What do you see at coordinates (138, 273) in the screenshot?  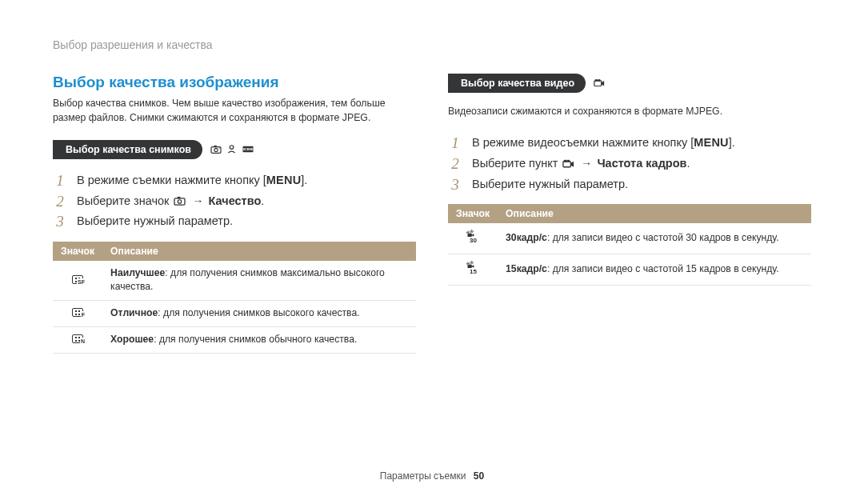 I see `opt-bold: Наилучшее` at bounding box center [138, 273].